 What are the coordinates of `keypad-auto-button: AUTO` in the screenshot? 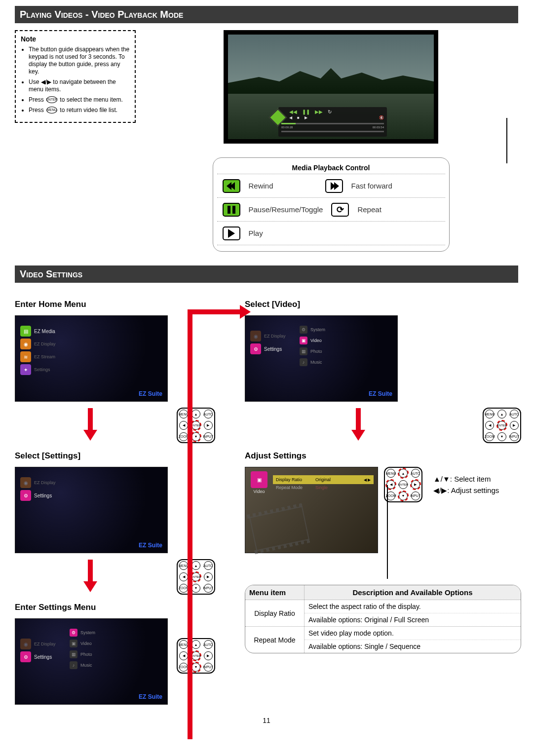 It's located at (514, 414).